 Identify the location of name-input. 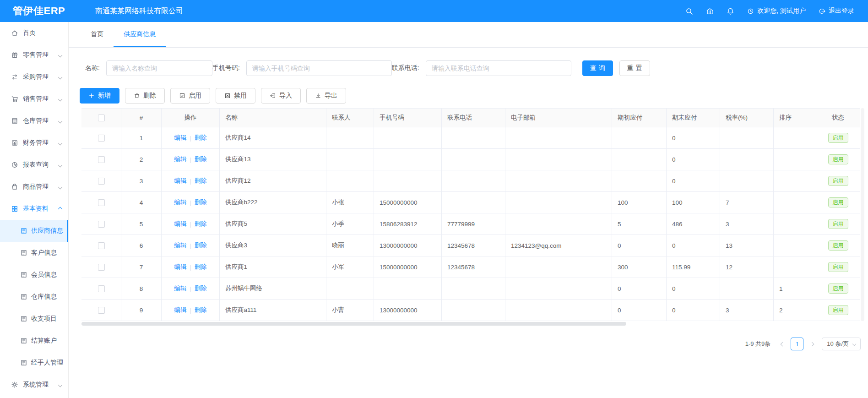
(159, 68).